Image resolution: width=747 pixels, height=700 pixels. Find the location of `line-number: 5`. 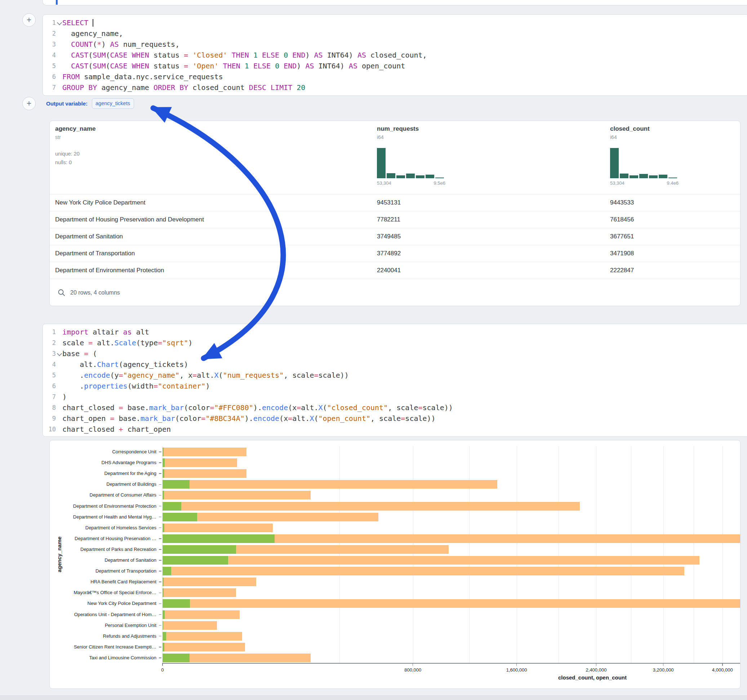

line-number: 5 is located at coordinates (50, 66).